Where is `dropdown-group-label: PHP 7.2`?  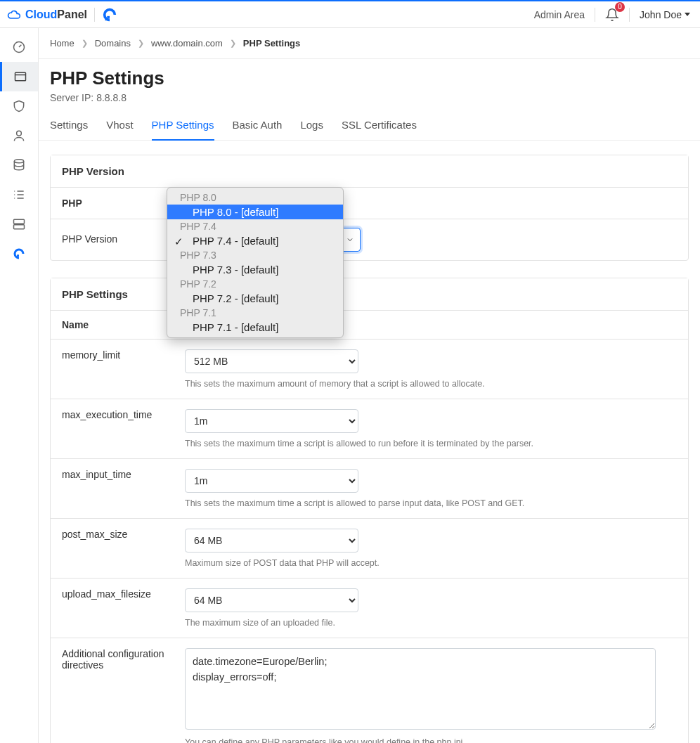
dropdown-group-label: PHP 7.2 is located at coordinates (255, 284).